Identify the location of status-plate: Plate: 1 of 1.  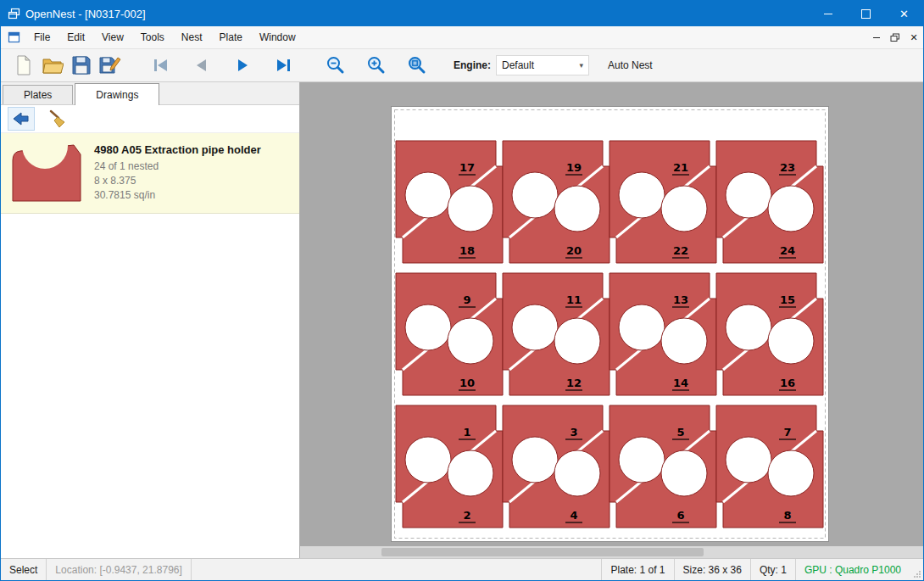
(637, 570).